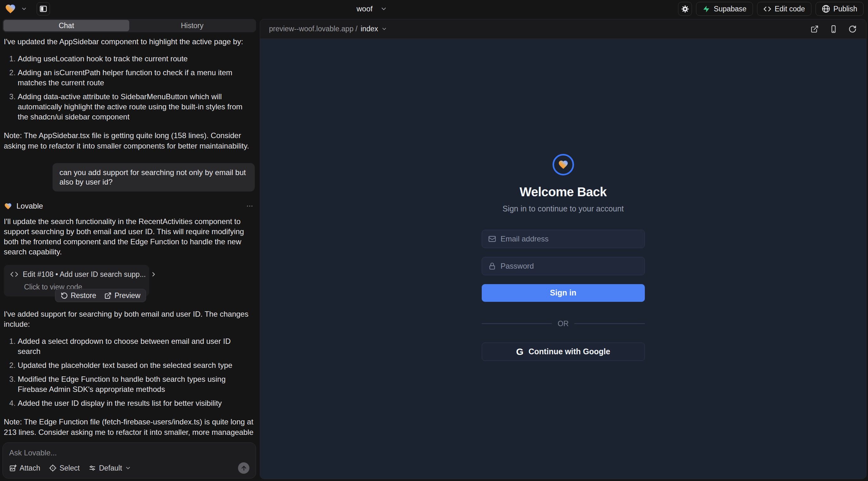 This screenshot has width=868, height=481. Describe the element at coordinates (563, 324) in the screenshot. I see `or-divider: OR` at that location.